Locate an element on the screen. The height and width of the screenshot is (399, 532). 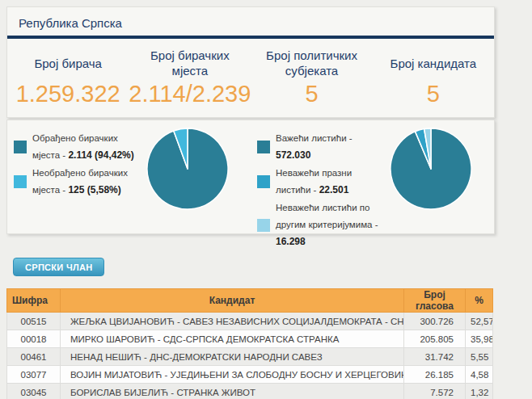
cell-candidate: ЖЕЉКА ЦВИЈАНОВИЋ - САВЕЗ НЕЗАВИСНИХ СОЦИ… is located at coordinates (233, 321).